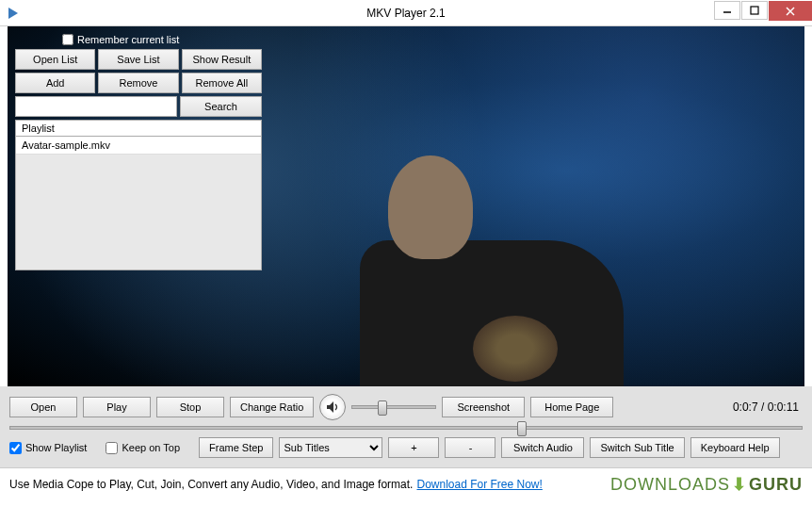 The height and width of the screenshot is (523, 812). What do you see at coordinates (128, 40) in the screenshot?
I see `remember-list-label: Remember current list` at bounding box center [128, 40].